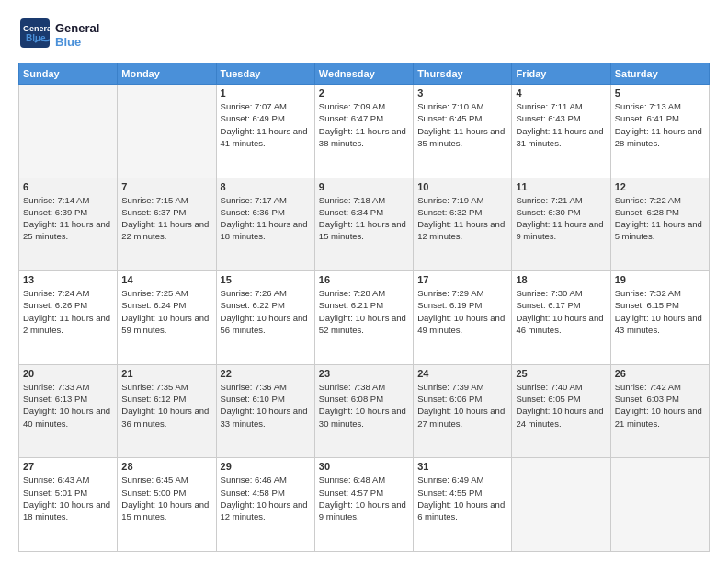  What do you see at coordinates (364, 466) in the screenshot?
I see `day-number: 30` at bounding box center [364, 466].